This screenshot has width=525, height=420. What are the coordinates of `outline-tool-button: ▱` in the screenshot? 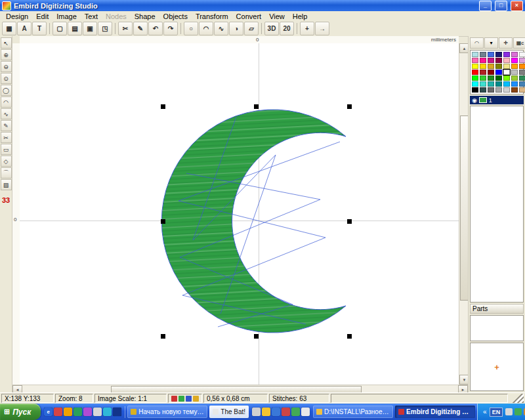 It's located at (251, 29).